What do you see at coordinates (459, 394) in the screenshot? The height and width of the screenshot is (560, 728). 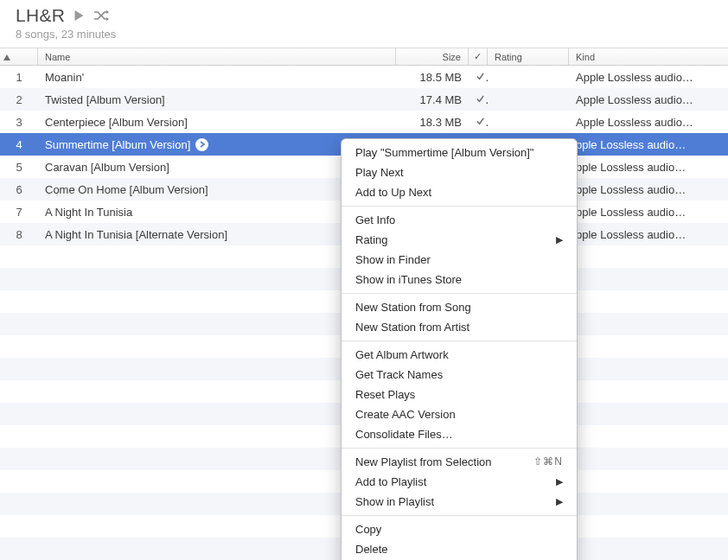 I see `menu-item: Reset Plays` at bounding box center [459, 394].